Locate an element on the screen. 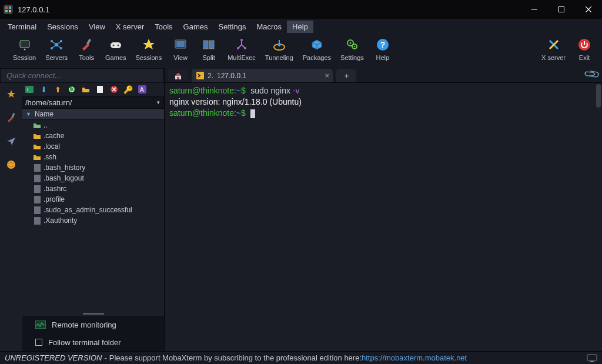 The image size is (602, 364). tb-settings: Settings is located at coordinates (352, 49).